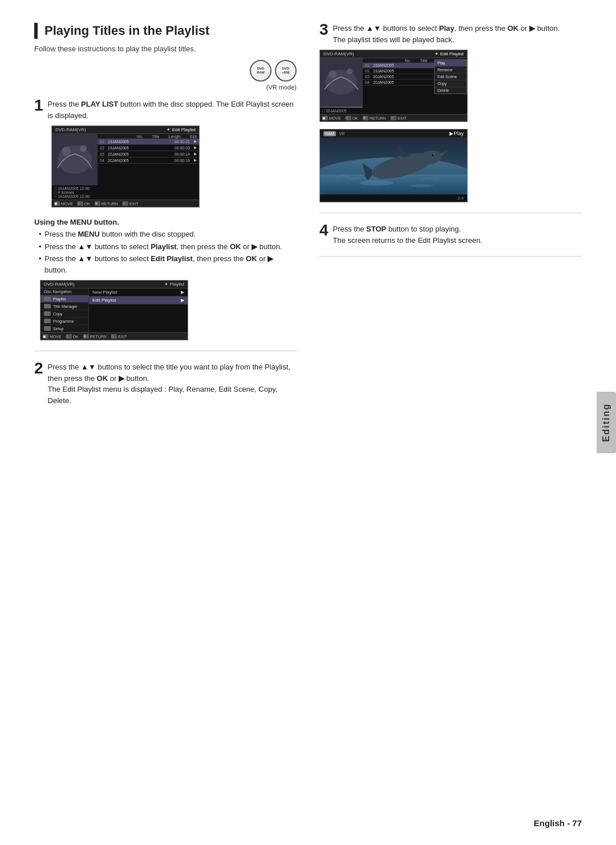 Image resolution: width=616 pixels, height=845 pixels. What do you see at coordinates (451, 84) in the screenshot?
I see `context-menu-copy: Copy` at bounding box center [451, 84].